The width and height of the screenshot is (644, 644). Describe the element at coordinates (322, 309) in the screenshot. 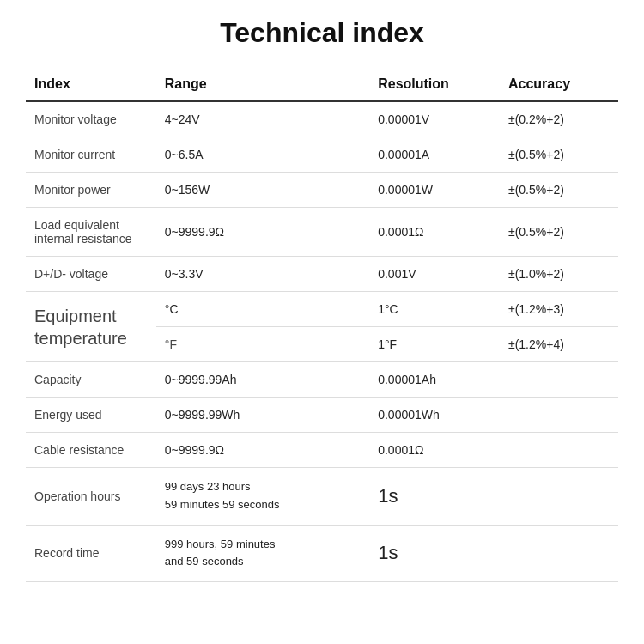

I see `table-row: Equipmenttemperature °C 1°C ±(1.2%+3)` at that location.